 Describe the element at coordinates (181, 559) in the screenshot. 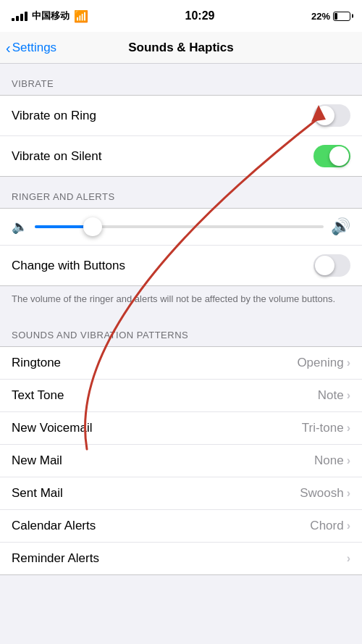

I see `reminder-alerts-row: Reminder Alerts ›` at that location.